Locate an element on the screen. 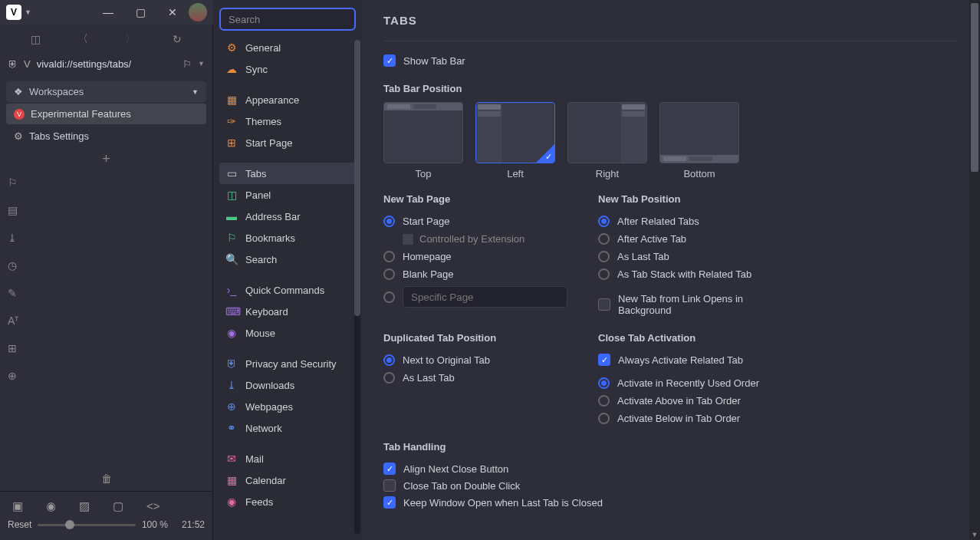 The height and width of the screenshot is (540, 980). nav-webpages: ⊕Webpages is located at coordinates (288, 407).